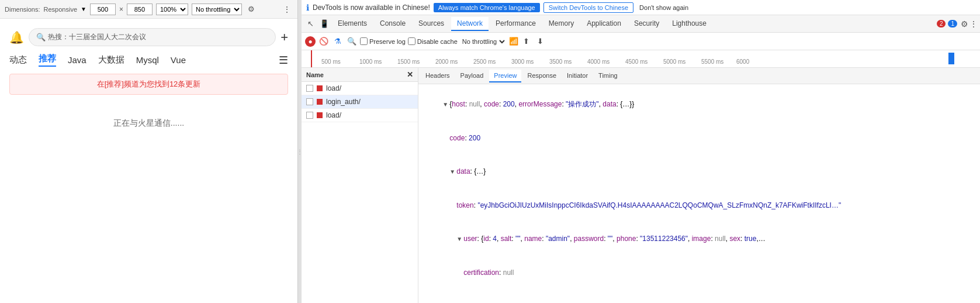 This screenshot has width=980, height=303. I want to click on tab-java: Java, so click(77, 60).